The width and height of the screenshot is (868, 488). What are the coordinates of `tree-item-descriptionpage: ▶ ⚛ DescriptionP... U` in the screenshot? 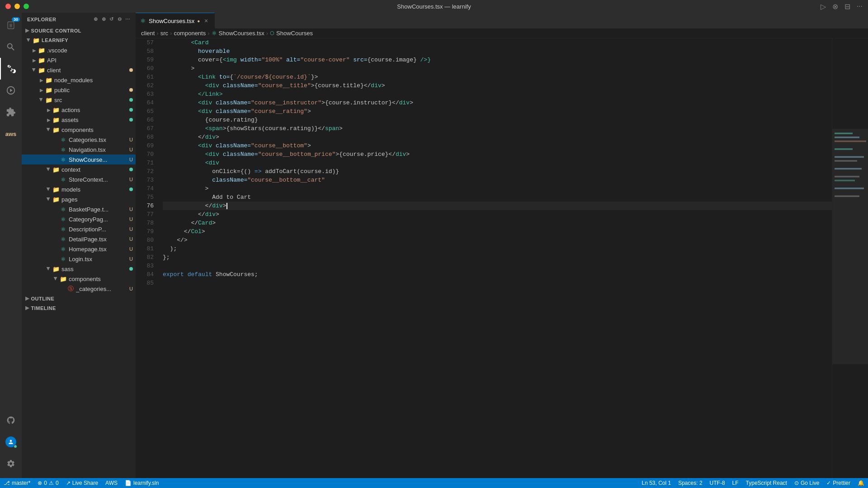 It's located at (79, 229).